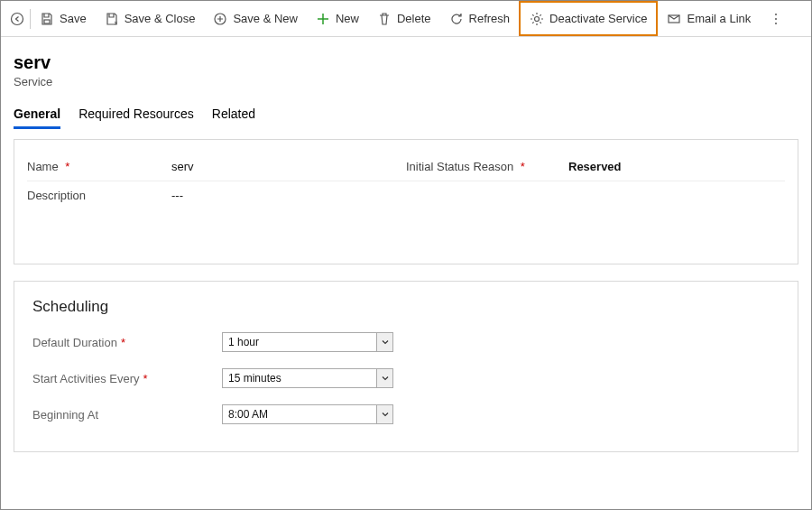 Image resolution: width=812 pixels, height=510 pixels. Describe the element at coordinates (672, 166) in the screenshot. I see `status-value: Reserved` at that location.